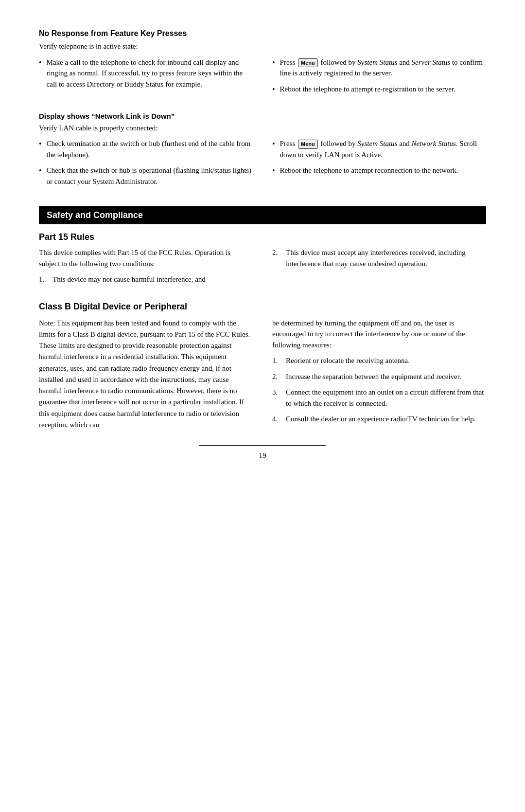  I want to click on part15-section: Part 15 Rules This device complies with …, so click(262, 261).